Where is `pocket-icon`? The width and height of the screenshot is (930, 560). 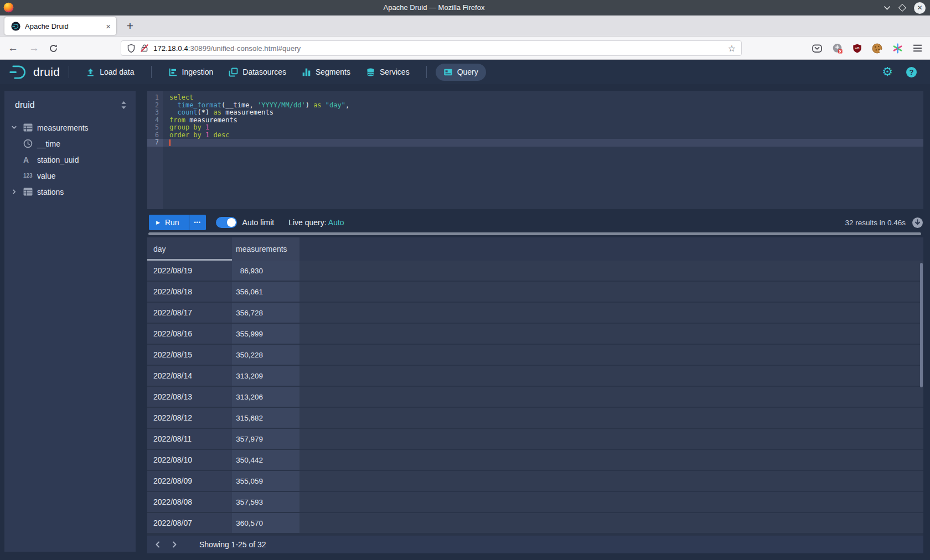
pocket-icon is located at coordinates (817, 49).